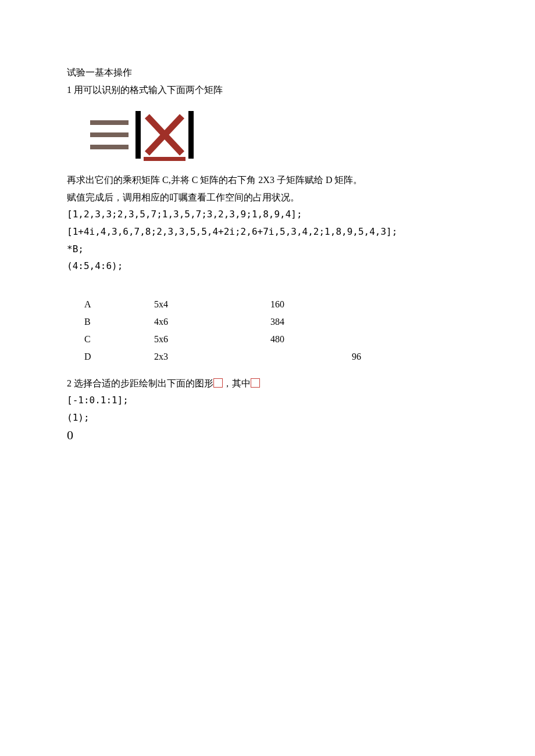  Describe the element at coordinates (268, 304) in the screenshot. I see `table-row: A 5x4 160` at that location.